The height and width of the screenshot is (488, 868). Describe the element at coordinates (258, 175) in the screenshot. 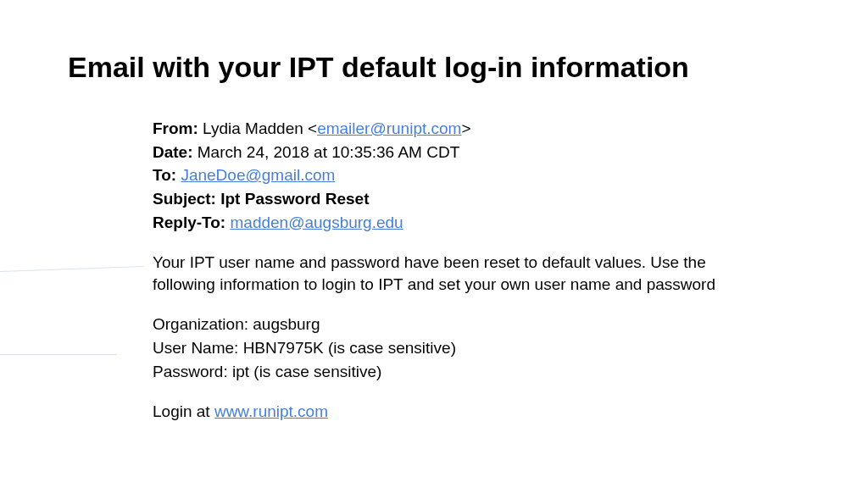

I see `to-email-link: JaneDoe@gmail.com` at that location.